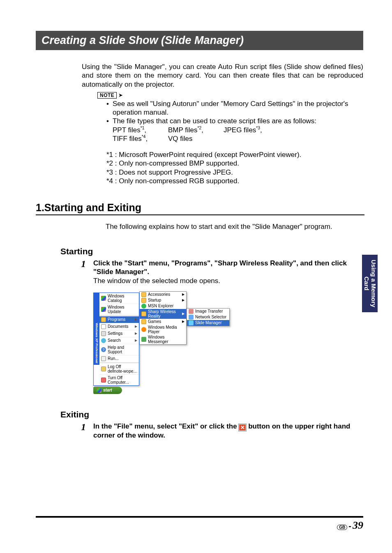 This screenshot has height=553, width=392. I want to click on programs-submenu: Accessories▶ Startup▶ MSN Explorer Sharp…, so click(163, 318).